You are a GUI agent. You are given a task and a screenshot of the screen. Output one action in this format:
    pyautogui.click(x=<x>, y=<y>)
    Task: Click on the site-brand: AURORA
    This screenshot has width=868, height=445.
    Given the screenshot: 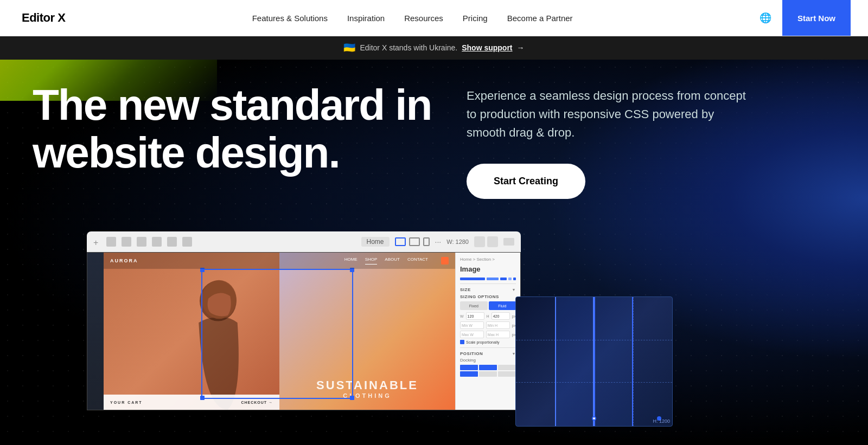 What is the action you would take?
    pyautogui.click(x=124, y=261)
    